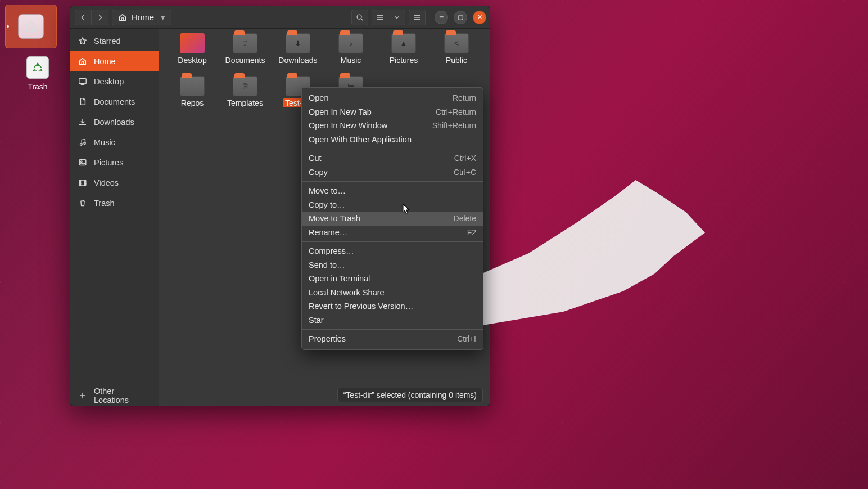  I want to click on menu-item-open-in-new-window: Open In New WindowShift+Return, so click(392, 126).